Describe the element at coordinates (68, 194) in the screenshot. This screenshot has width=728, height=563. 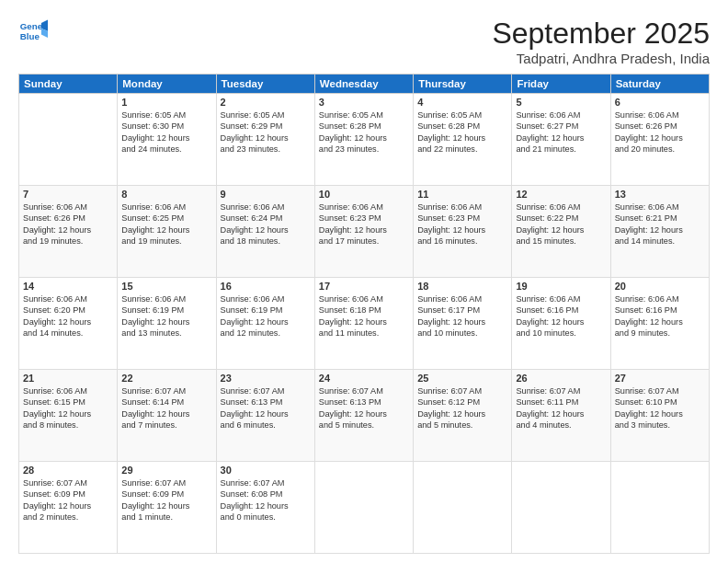
I see `day-number: 7` at that location.